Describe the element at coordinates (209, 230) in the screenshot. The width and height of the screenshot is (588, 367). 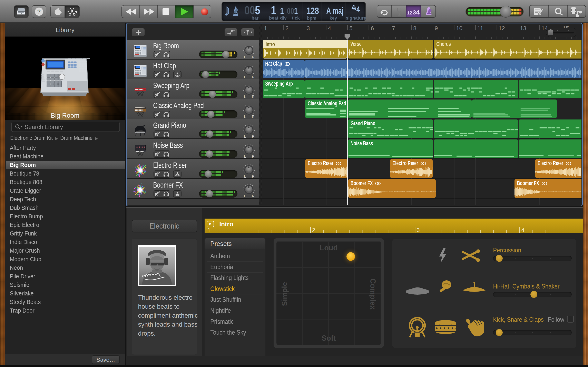
I see `svg-text: 1` at that location.